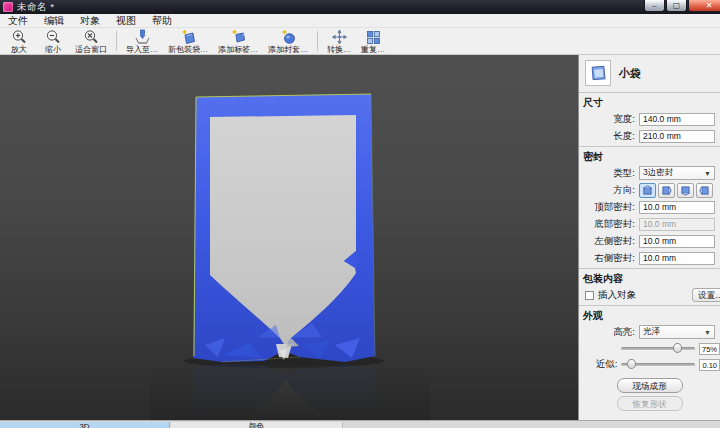 The image size is (720, 428). What do you see at coordinates (607, 208) in the screenshot?
I see `top-seal-label: 顶部密封:` at bounding box center [607, 208].